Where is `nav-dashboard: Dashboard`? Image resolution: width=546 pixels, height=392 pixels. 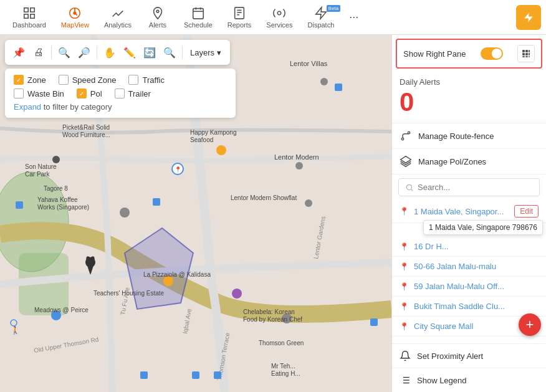 nav-dashboard: Dashboard is located at coordinates (29, 17).